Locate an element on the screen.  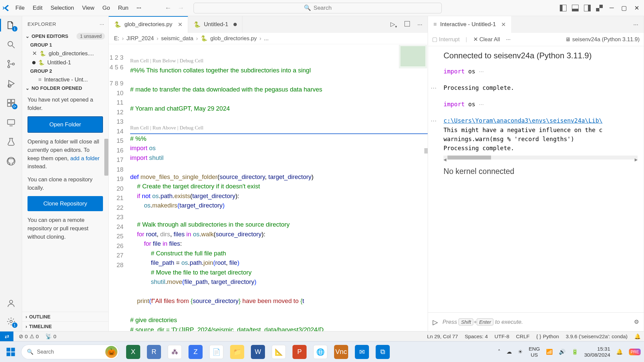
breadcrumb-item: seismic_data is located at coordinates (177, 38).